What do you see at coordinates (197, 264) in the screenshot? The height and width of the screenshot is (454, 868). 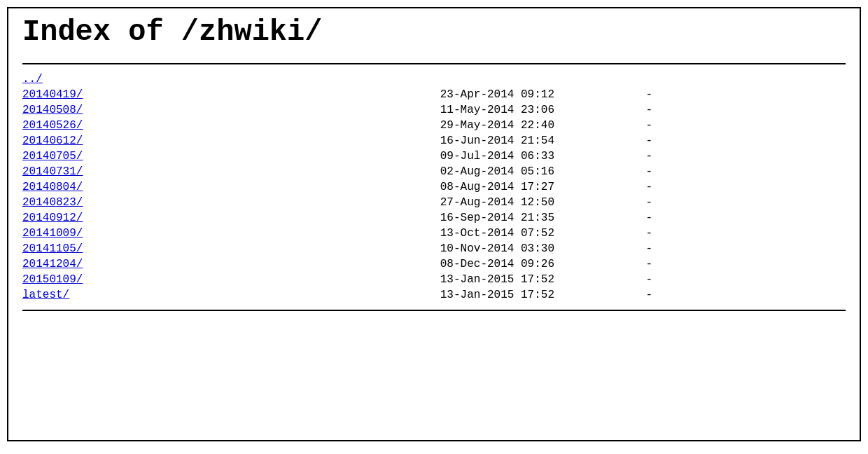 I see `file-name-cell: 20141204/` at bounding box center [197, 264].